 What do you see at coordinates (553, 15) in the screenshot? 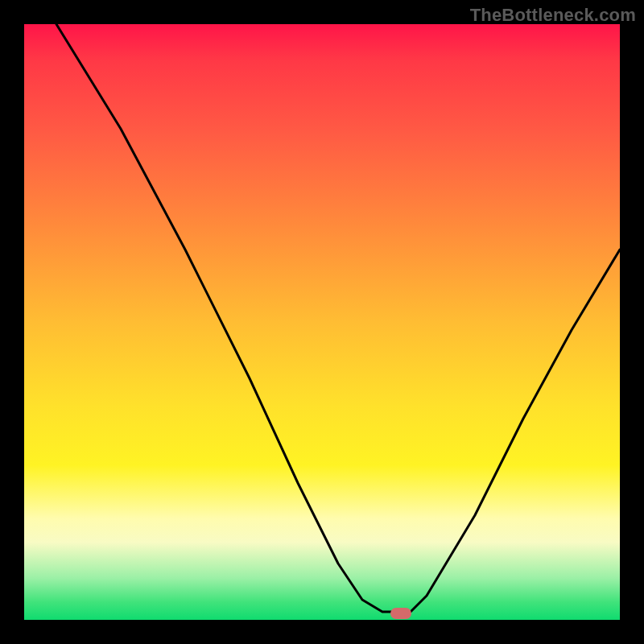
I see `watermark-text: TheBottleneck.com` at bounding box center [553, 15].